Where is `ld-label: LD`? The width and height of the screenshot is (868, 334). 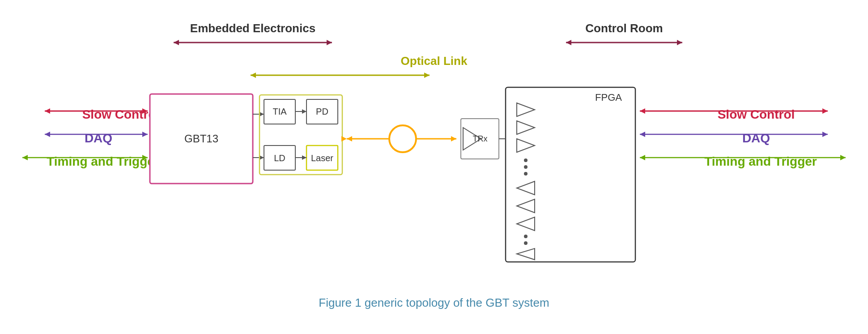 ld-label: LD is located at coordinates (280, 158).